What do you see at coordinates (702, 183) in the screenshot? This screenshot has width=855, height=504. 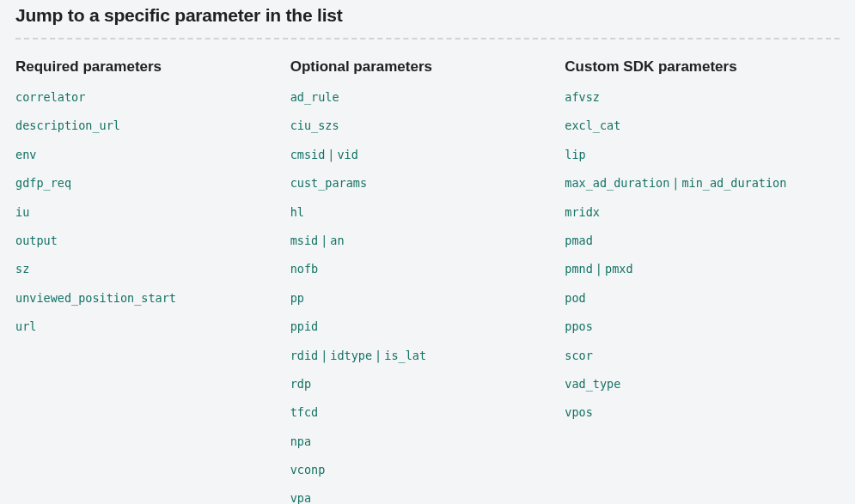 I see `parameter-item: max_ad_duration|min_ad_duration` at bounding box center [702, 183].